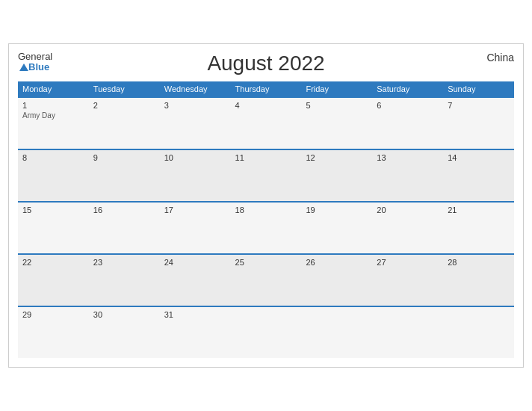 This screenshot has width=532, height=411. I want to click on day-cell: 25, so click(266, 280).